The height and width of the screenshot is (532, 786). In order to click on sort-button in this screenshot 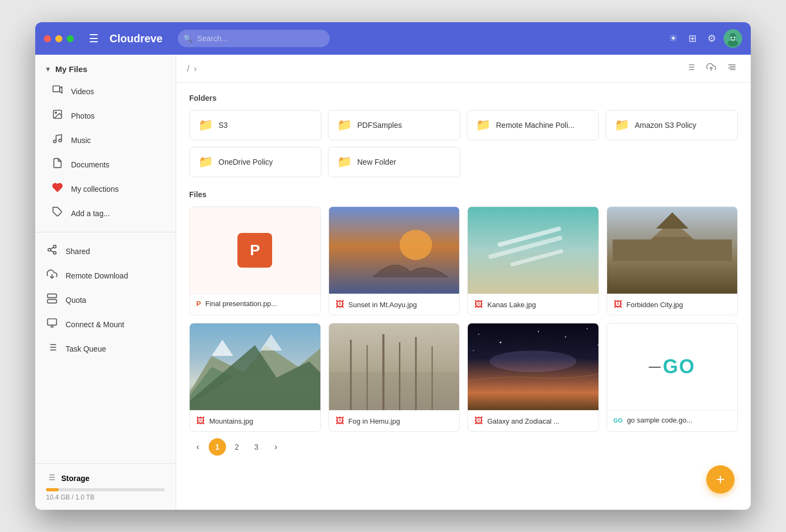, I will do `click(732, 68)`.